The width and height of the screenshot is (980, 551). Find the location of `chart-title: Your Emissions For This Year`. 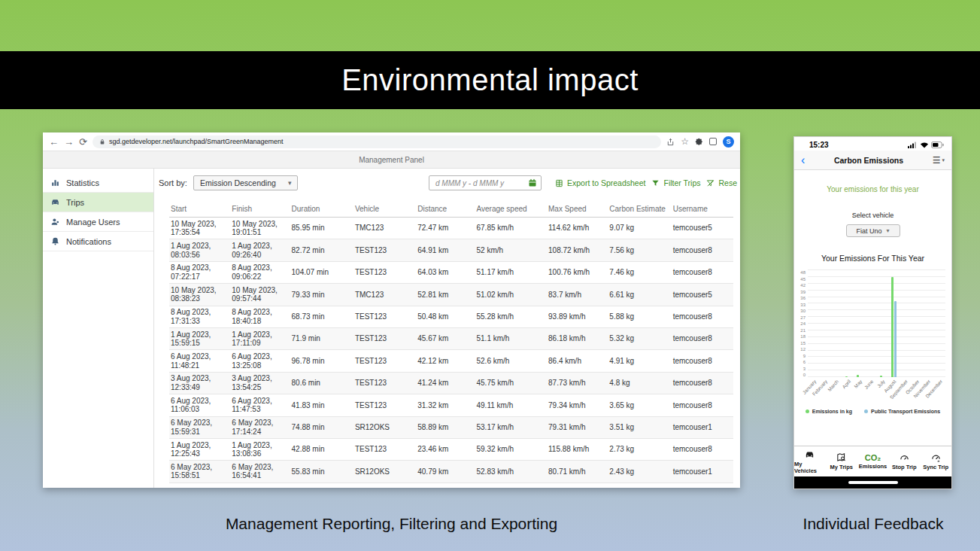

chart-title: Your Emissions For This Year is located at coordinates (872, 258).